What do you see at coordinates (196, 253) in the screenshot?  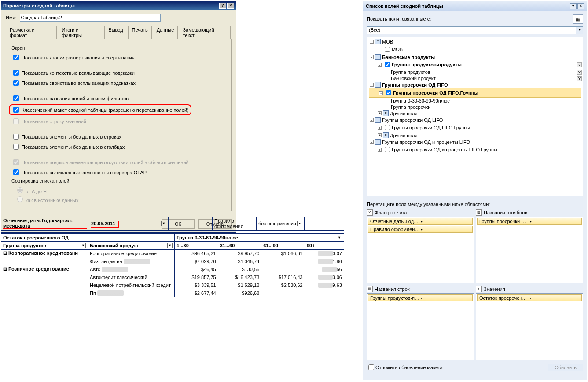 I see `cell: $96 465,21` at bounding box center [196, 253].